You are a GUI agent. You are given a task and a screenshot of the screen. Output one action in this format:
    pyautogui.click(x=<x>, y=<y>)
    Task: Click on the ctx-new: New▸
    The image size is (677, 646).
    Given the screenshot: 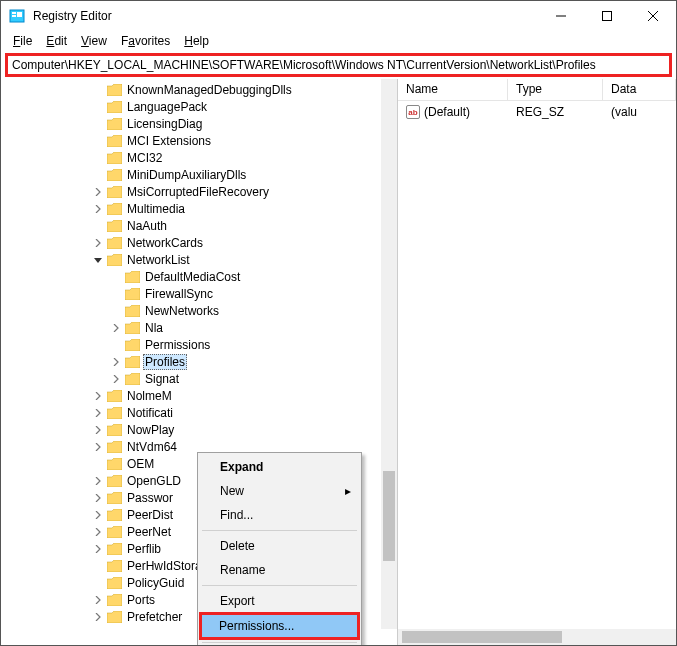 What is the action you would take?
    pyautogui.click(x=280, y=491)
    